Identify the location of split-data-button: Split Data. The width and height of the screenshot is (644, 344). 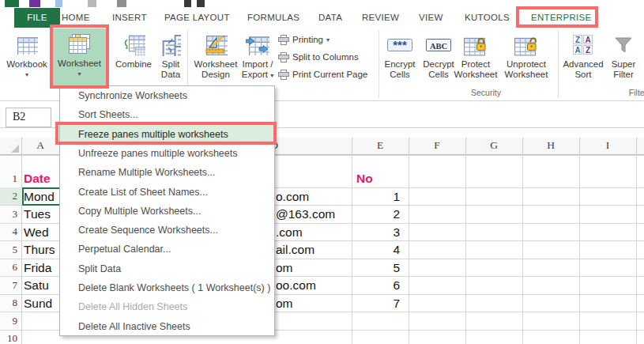
(171, 57).